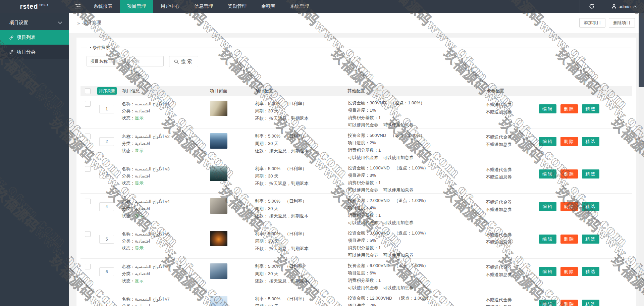  What do you see at coordinates (299, 112) in the screenshot?
I see `project-config-cell: 利率：5.00% （日利率） 周期：30 天 还款： 按天返息，到期返本` at bounding box center [299, 112].